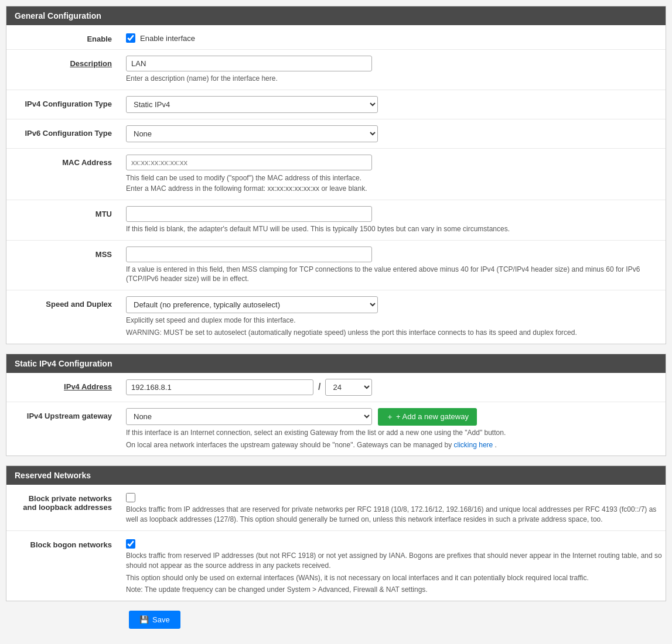 The image size is (672, 644). What do you see at coordinates (131, 498) in the screenshot?
I see `block-private-checkbox` at bounding box center [131, 498].